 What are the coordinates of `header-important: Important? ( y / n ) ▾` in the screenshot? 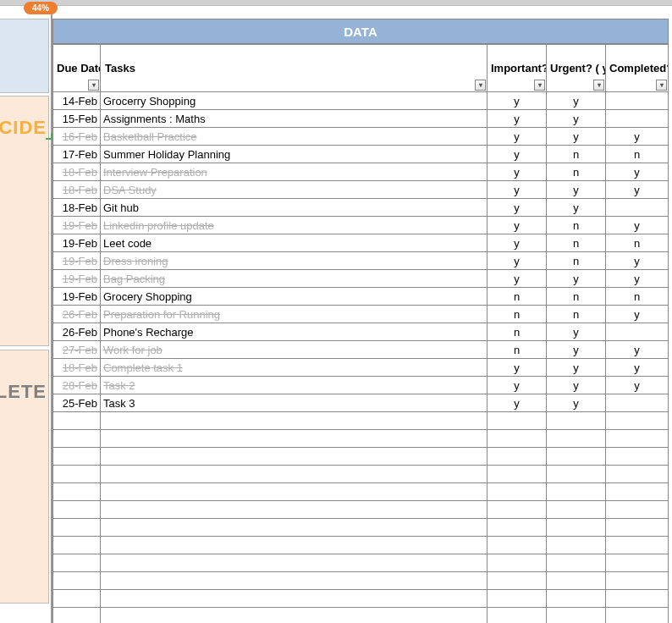 It's located at (517, 69).